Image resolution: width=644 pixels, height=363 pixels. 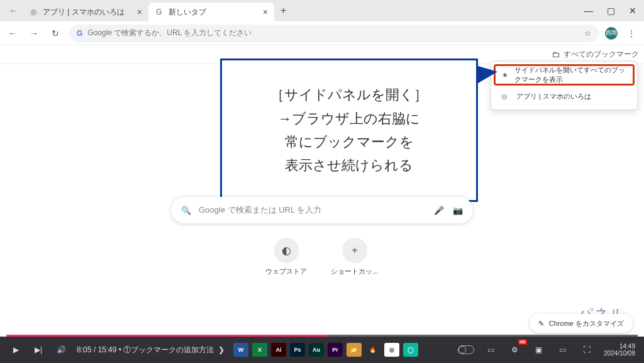 What do you see at coordinates (350, 142) in the screenshot?
I see `callout-line: 常にブックマークを` at bounding box center [350, 142].